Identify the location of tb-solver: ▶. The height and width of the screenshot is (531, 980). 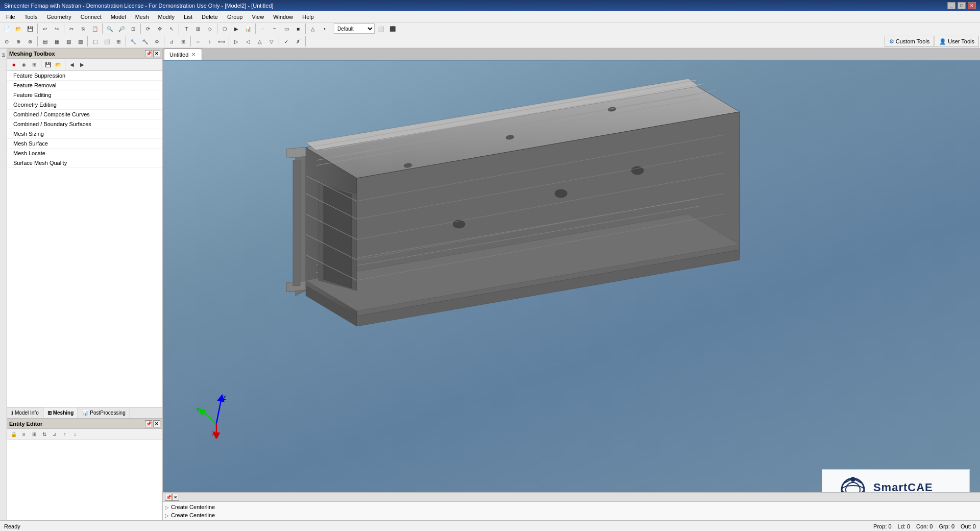
(236, 29).